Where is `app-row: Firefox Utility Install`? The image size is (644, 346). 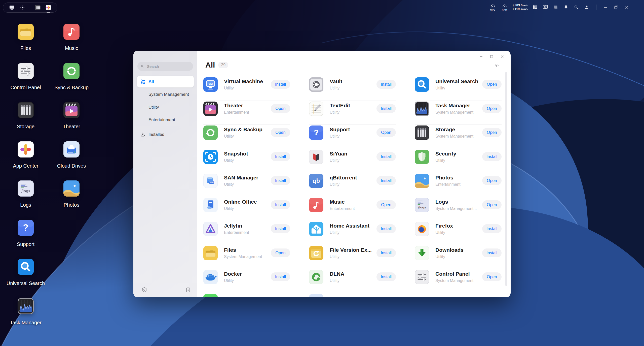
app-row: Firefox Utility Install is located at coordinates (458, 233).